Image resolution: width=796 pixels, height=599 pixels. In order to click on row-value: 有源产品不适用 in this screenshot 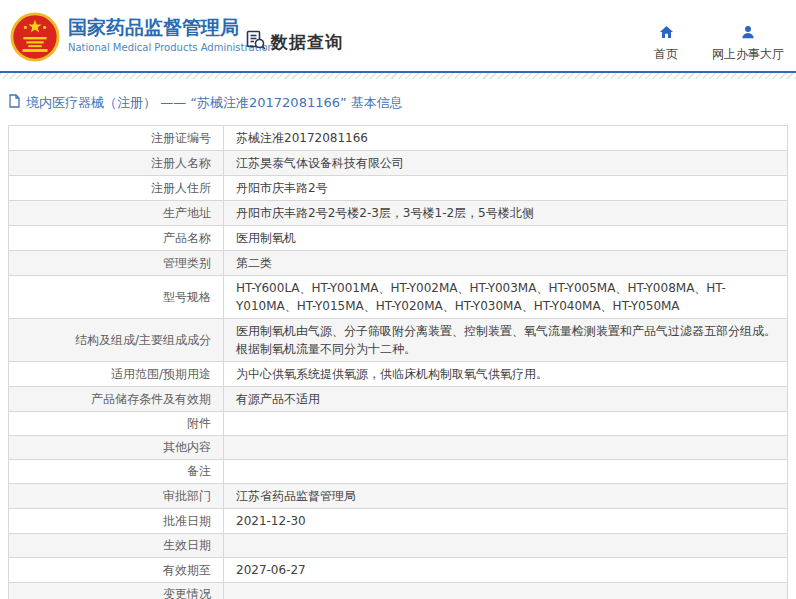, I will do `click(506, 400)`.